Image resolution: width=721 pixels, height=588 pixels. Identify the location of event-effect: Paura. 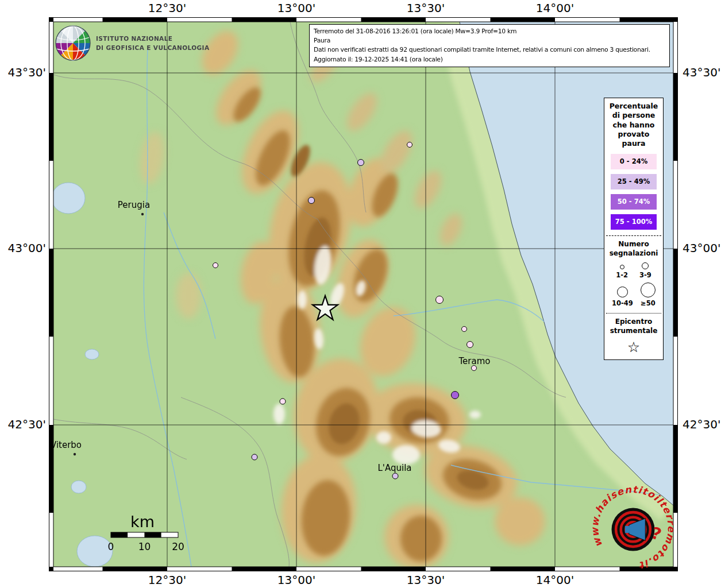
(489, 41).